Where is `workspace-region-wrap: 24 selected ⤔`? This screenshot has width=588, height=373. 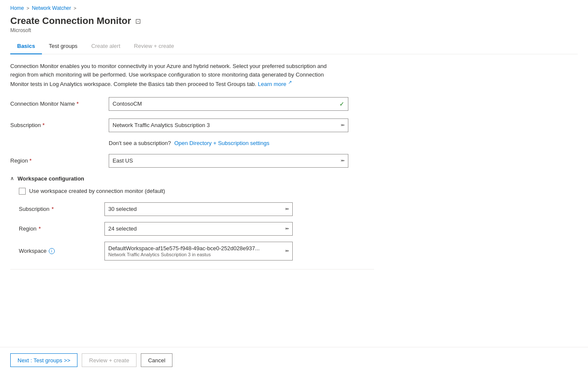 workspace-region-wrap: 24 selected ⤔ is located at coordinates (199, 229).